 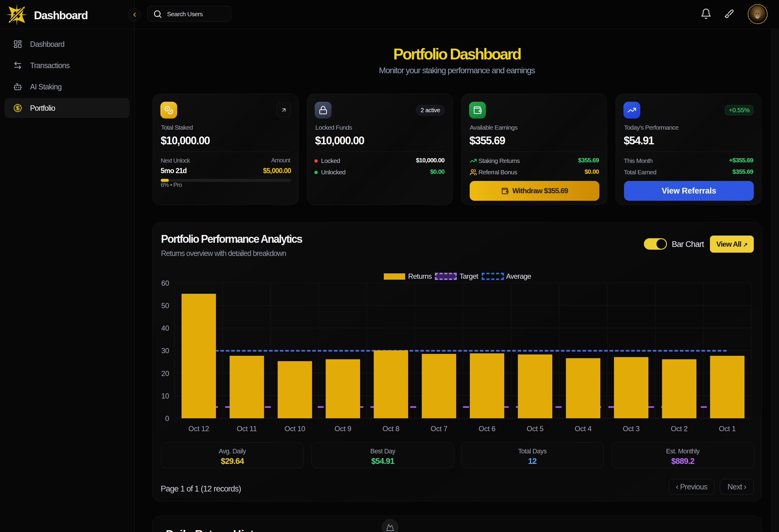 I want to click on svg-text: 30, so click(x=165, y=350).